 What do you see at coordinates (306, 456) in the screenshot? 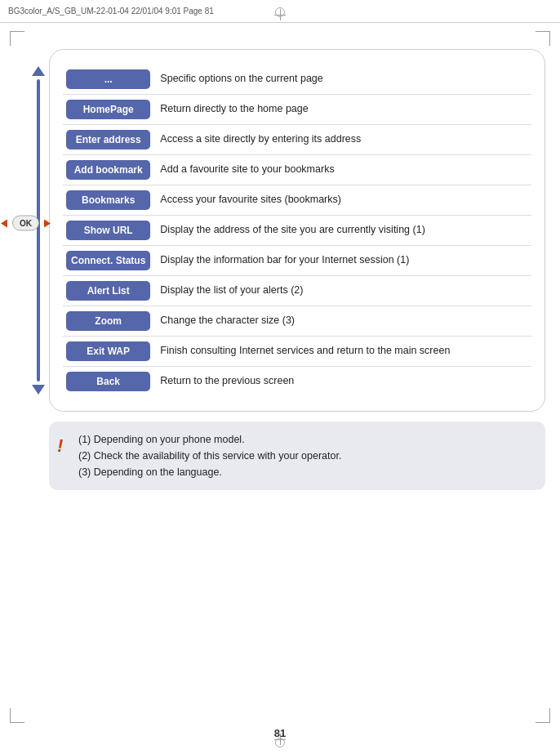
I see `notes-container: (1) Depending on your phone model.(2) Ch…` at bounding box center [306, 456].